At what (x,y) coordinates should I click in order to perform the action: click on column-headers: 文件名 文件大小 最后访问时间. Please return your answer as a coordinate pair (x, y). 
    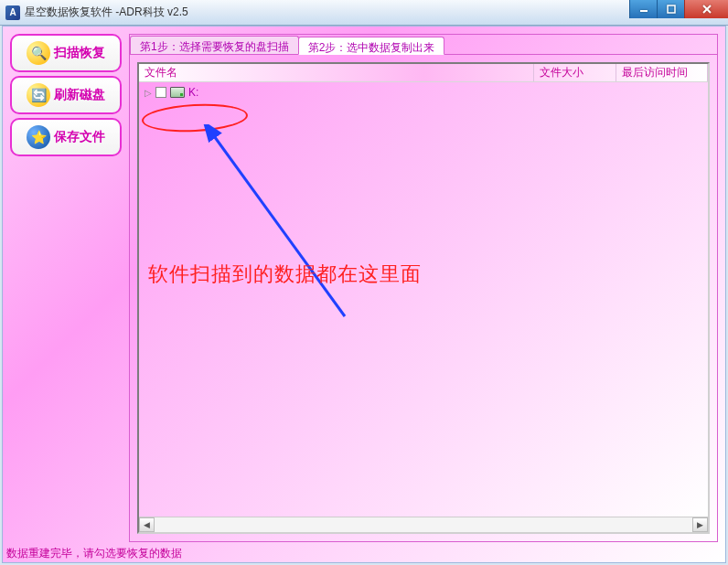
    Looking at the image, I should click on (423, 73).